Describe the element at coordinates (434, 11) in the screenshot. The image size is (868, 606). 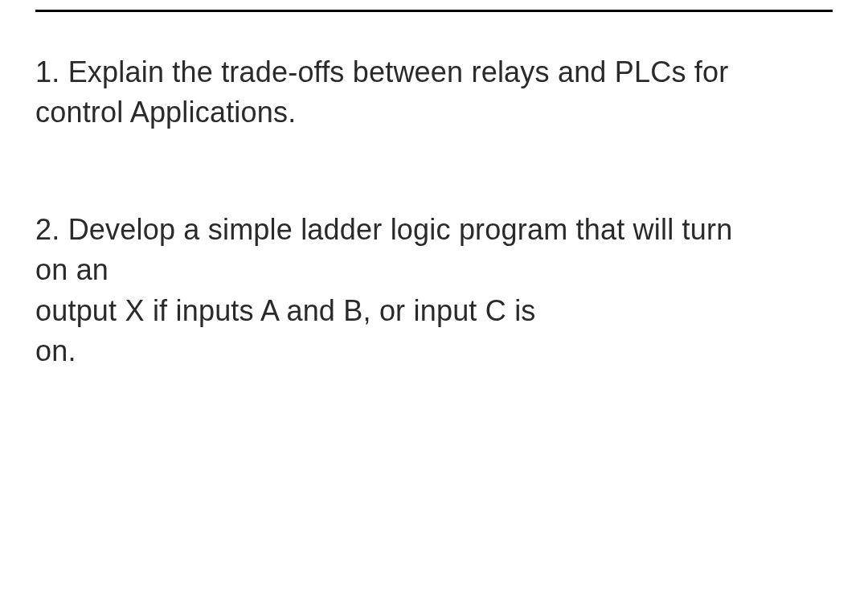
I see `horizontal-divider` at that location.